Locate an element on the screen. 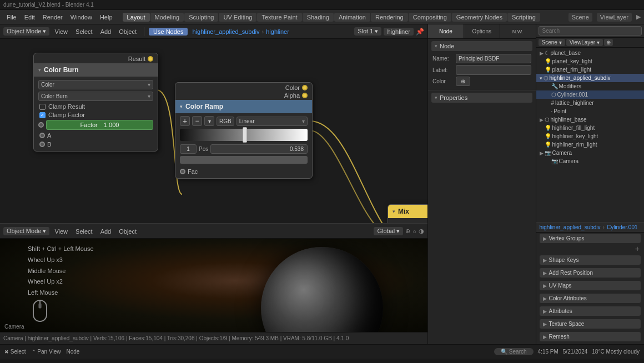 The height and width of the screenshot is (363, 644). color-attributes-header: ▶ Color Attributes is located at coordinates (591, 299).